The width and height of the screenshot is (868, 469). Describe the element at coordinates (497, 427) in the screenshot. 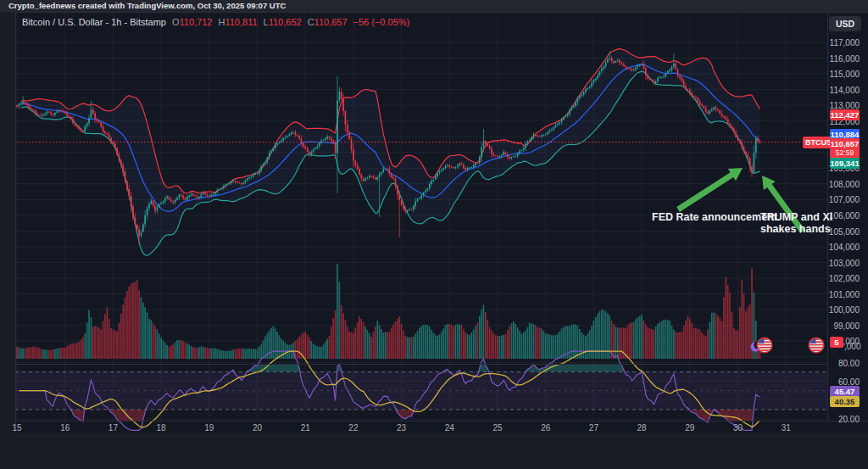

I see `time-axis-label: 25` at that location.